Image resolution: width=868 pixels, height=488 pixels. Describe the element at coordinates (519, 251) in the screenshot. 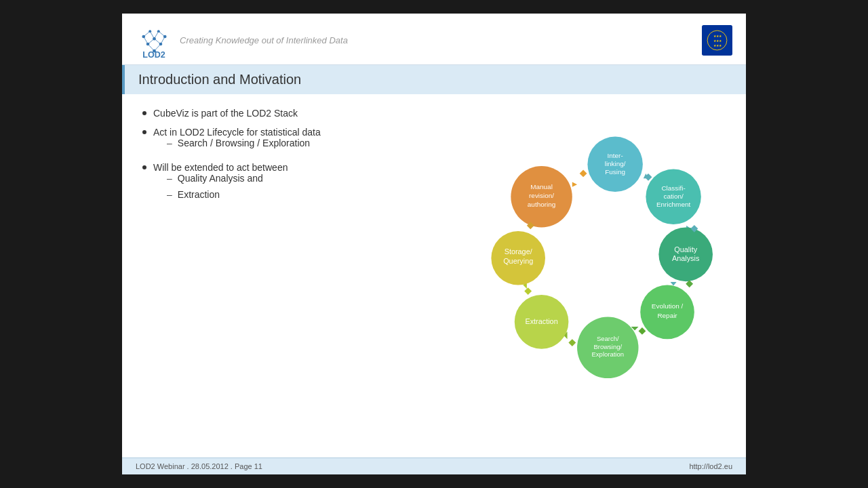

I see `svg-text: Storage/` at that location.